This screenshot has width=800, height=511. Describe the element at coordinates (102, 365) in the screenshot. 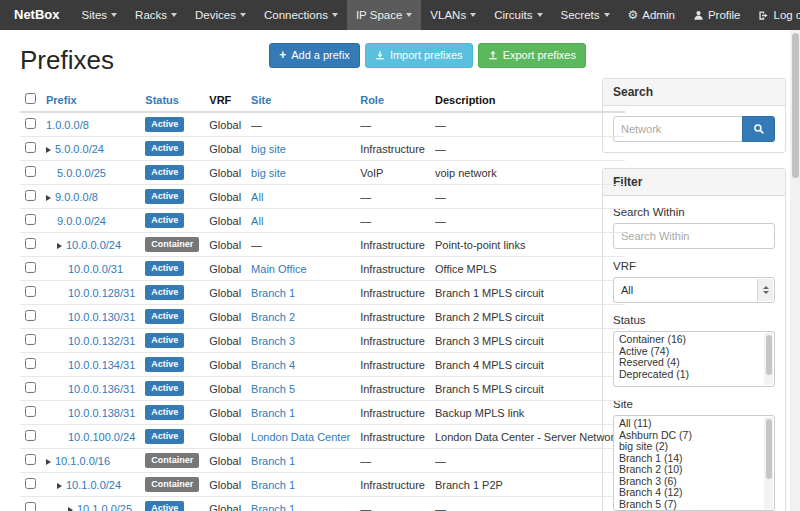

I see `prefix-link: 10.0.0.134/31` at that location.